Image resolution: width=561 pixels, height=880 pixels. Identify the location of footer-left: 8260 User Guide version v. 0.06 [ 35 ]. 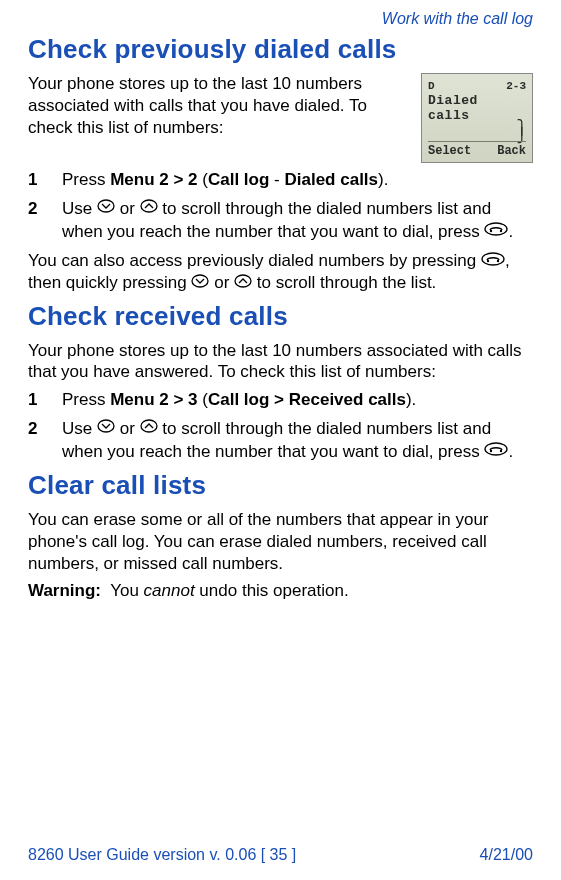
(162, 855).